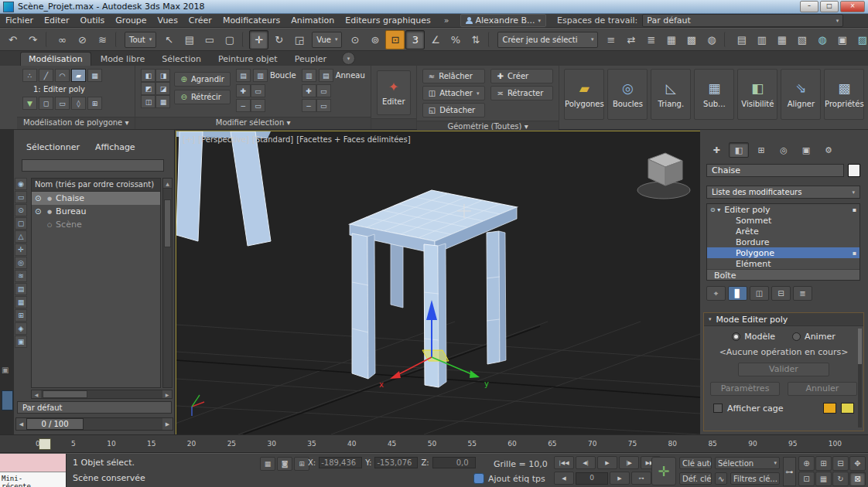 The width and height of the screenshot is (868, 487). I want to click on material-editor-icon: ◍, so click(712, 40).